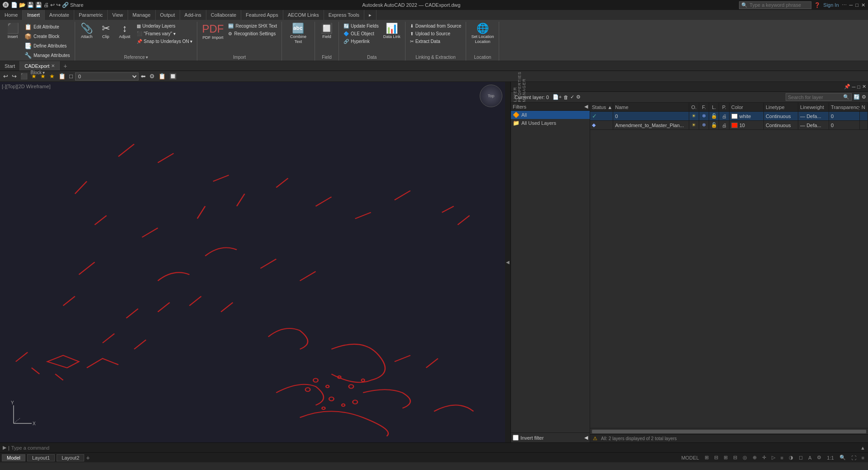  I want to click on layer-h-scrollbar, so click(729, 431).